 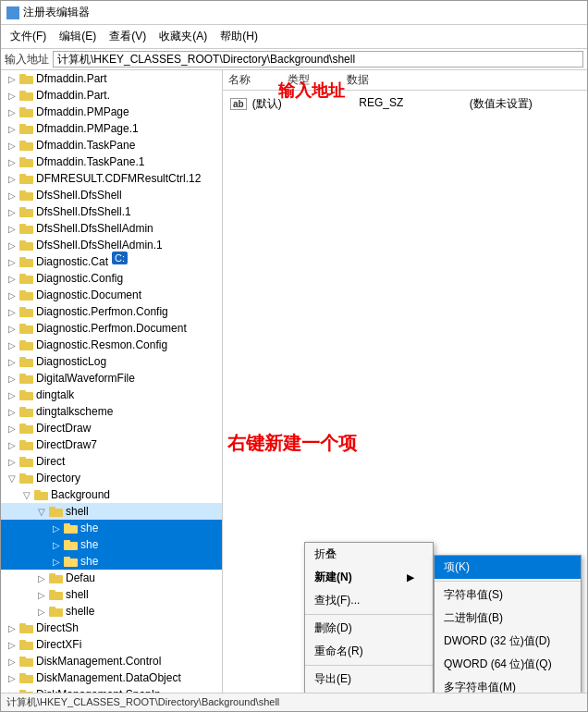 What do you see at coordinates (111, 178) in the screenshot?
I see `tree-item-dfmresult: ▷ DFMRESULT.CDFMResultCtrl.12` at bounding box center [111, 178].